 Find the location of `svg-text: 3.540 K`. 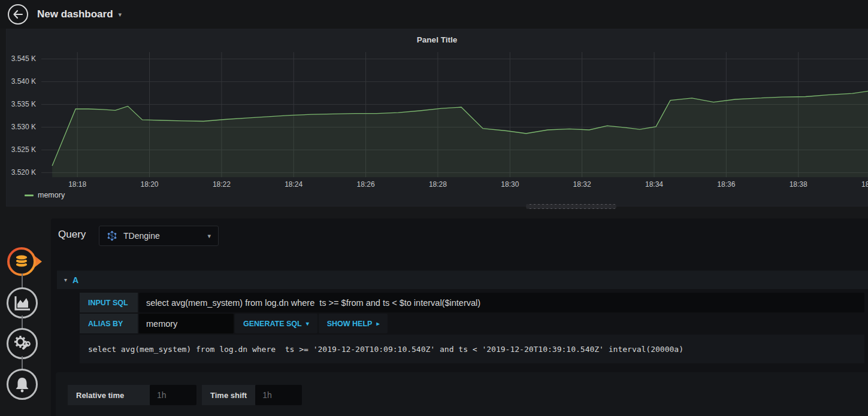

svg-text: 3.540 K is located at coordinates (24, 81).